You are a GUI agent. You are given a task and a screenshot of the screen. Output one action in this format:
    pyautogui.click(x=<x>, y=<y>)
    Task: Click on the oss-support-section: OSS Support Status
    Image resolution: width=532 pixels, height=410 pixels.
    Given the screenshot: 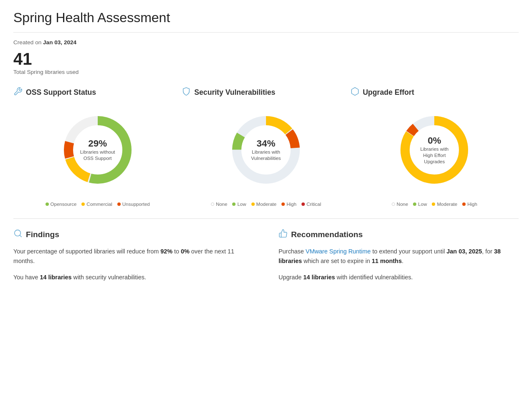 What is the action you would take?
    pyautogui.click(x=98, y=147)
    